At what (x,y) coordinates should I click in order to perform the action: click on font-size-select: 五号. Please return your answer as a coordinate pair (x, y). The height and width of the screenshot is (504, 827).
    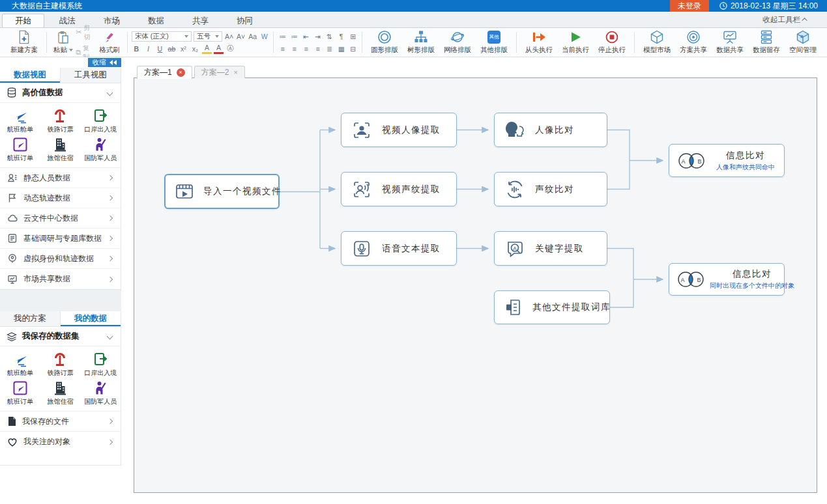
    Looking at the image, I should click on (208, 36).